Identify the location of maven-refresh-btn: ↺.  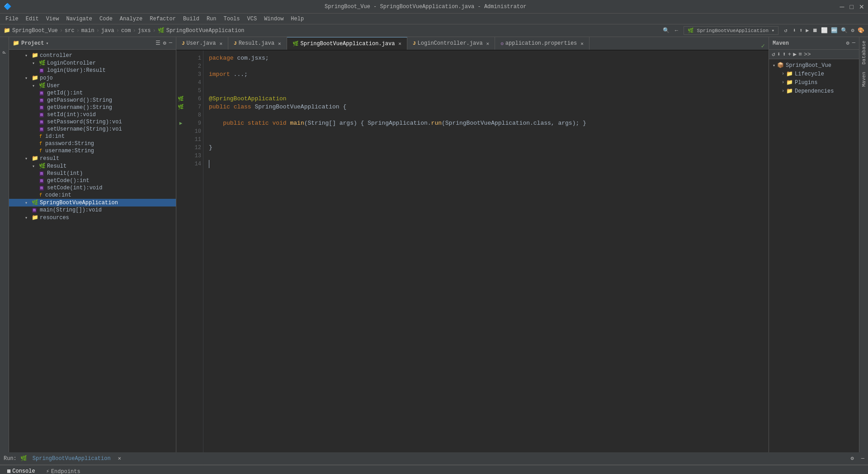
(774, 54).